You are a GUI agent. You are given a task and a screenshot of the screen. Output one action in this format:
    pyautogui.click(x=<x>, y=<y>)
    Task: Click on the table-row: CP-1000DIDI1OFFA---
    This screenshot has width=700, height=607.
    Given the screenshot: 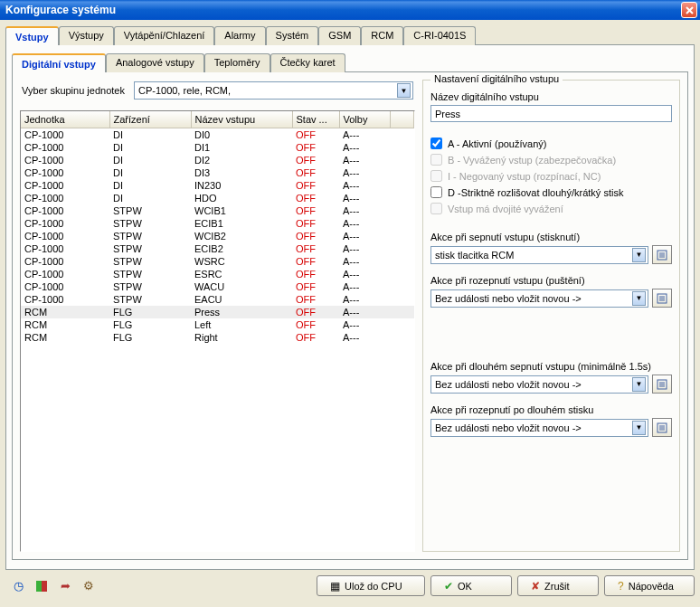 What is the action you would take?
    pyautogui.click(x=217, y=147)
    